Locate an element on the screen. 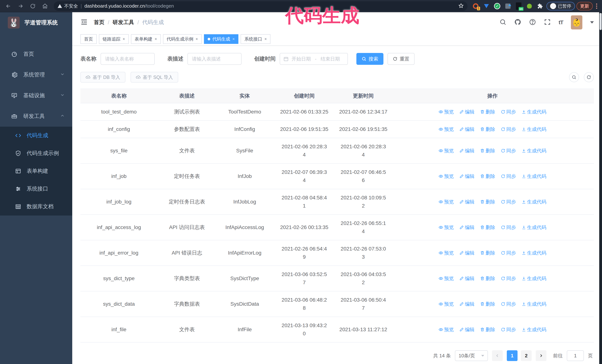 The image size is (602, 364). submenu-item-2: 表单构建 is located at coordinates (36, 171).